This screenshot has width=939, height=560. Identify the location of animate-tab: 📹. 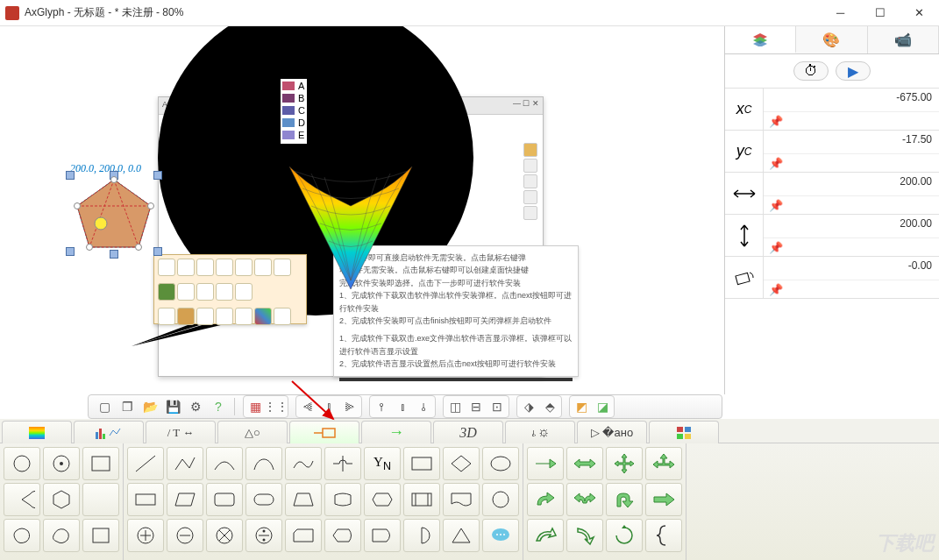
(903, 40).